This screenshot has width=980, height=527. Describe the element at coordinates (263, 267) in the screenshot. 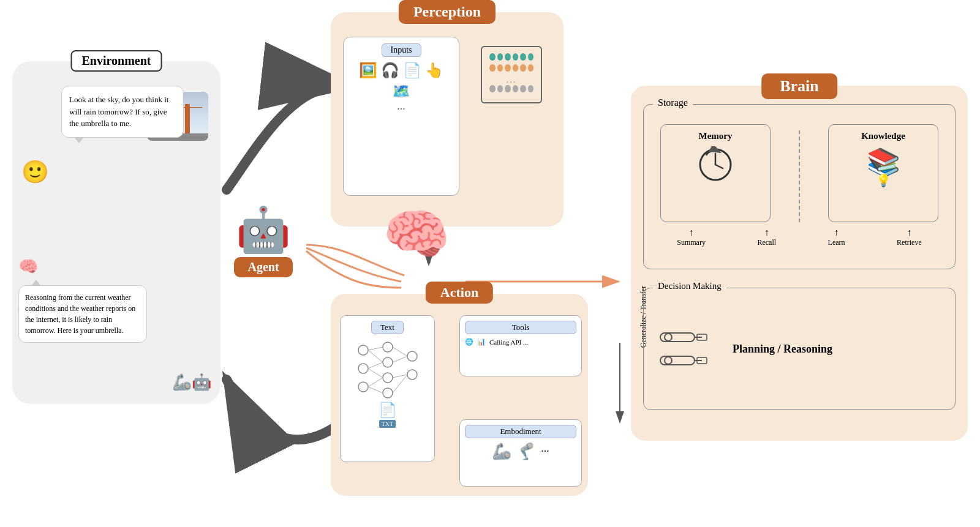

I see `agent-label: Agent` at that location.